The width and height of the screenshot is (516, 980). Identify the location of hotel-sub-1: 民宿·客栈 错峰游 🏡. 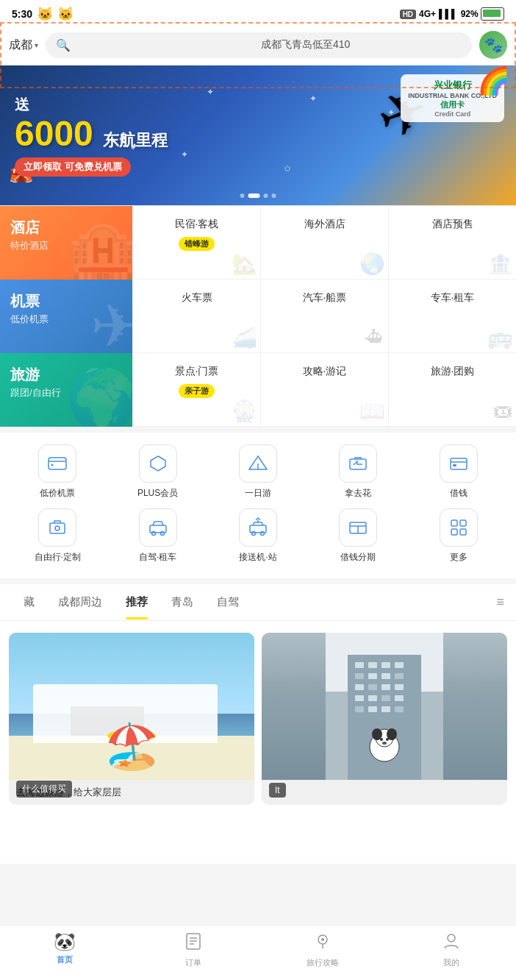
(196, 243).